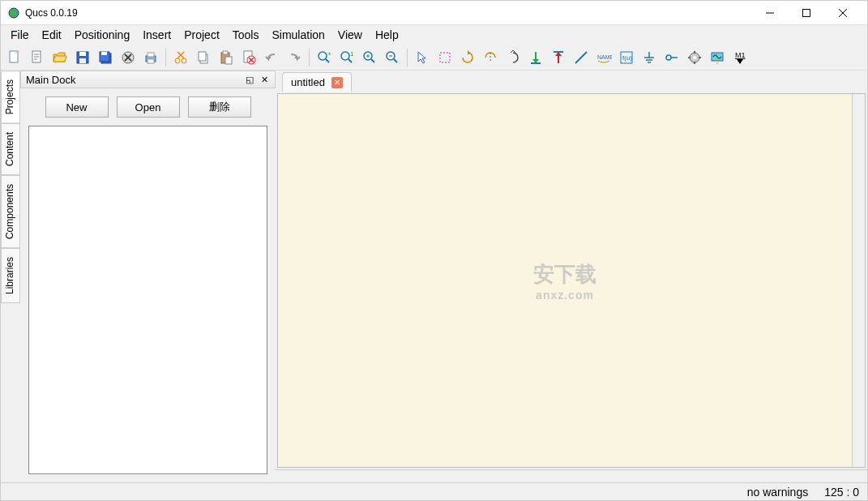 The height and width of the screenshot is (501, 868). I want to click on svg-text: 1, so click(352, 54).